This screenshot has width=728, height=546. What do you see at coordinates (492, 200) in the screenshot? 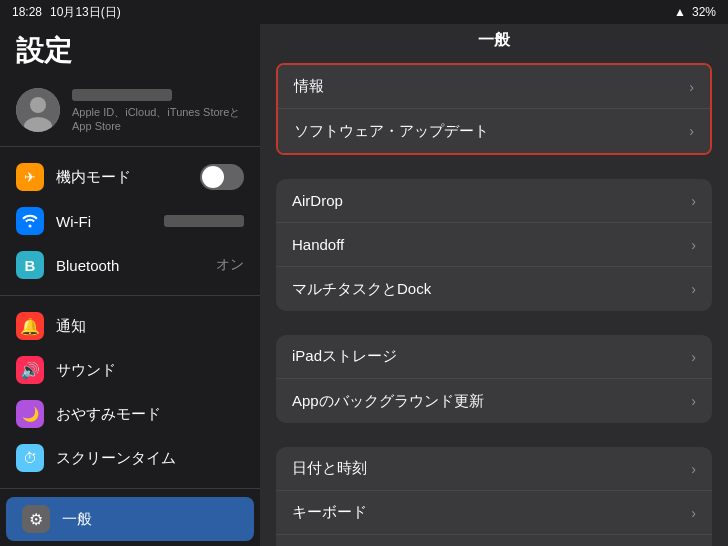
I see `airdrop-label: AirDrop` at bounding box center [492, 200].